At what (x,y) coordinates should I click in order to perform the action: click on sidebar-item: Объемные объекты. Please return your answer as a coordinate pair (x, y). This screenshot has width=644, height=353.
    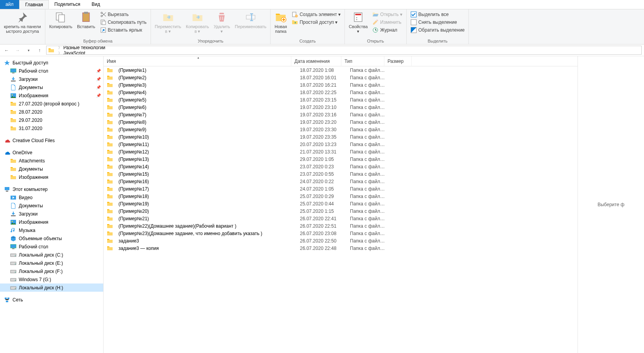
    Looking at the image, I should click on (52, 238).